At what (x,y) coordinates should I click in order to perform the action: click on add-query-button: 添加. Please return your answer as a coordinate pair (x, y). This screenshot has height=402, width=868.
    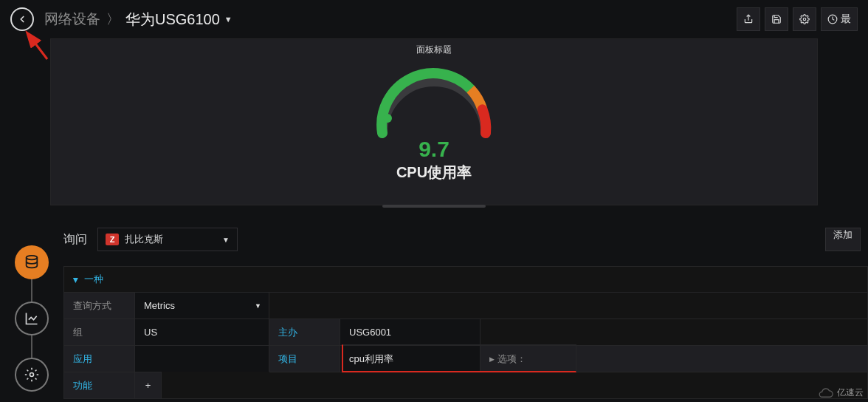
    Looking at the image, I should click on (843, 239).